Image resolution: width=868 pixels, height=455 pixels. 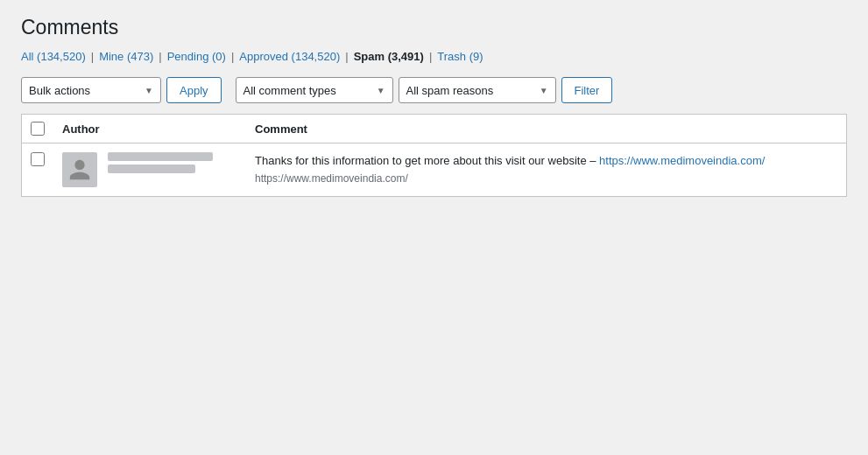 I want to click on comment-types-label: All comment types, so click(x=290, y=91).